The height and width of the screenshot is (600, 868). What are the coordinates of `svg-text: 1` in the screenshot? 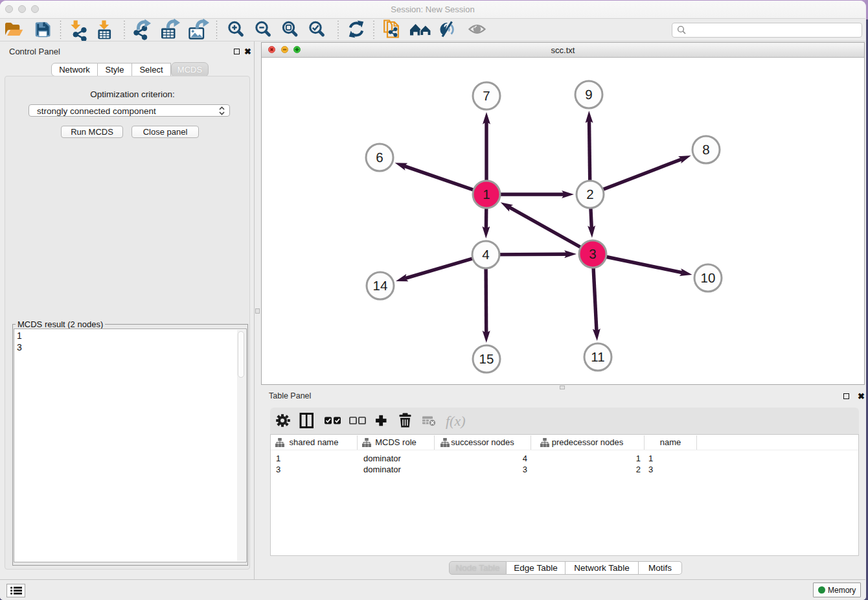 It's located at (486, 194).